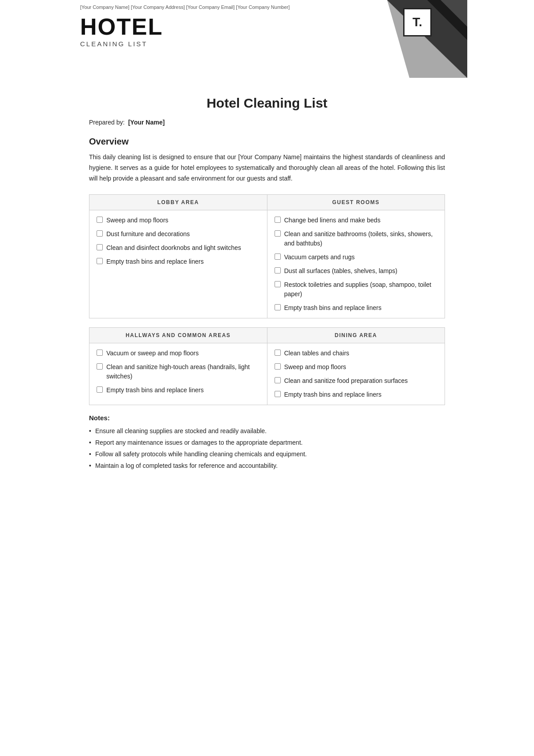 The image size is (534, 756). Describe the element at coordinates (356, 271) in the screenshot. I see `list-item: Dust all surfaces (tables, shelves, lamp…` at that location.